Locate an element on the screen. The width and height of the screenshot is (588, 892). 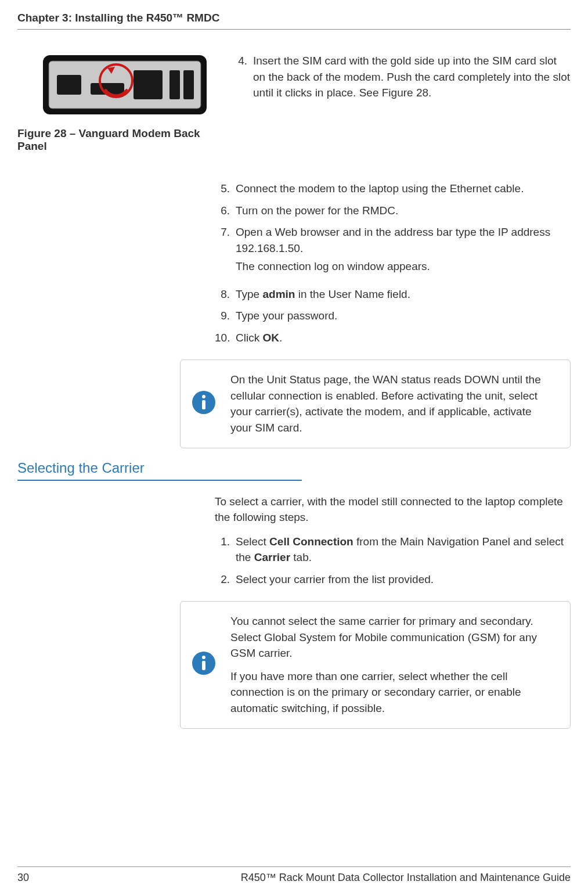
section-heading-selecting-carrier: Selecting the Carrier is located at coordinates (160, 470).